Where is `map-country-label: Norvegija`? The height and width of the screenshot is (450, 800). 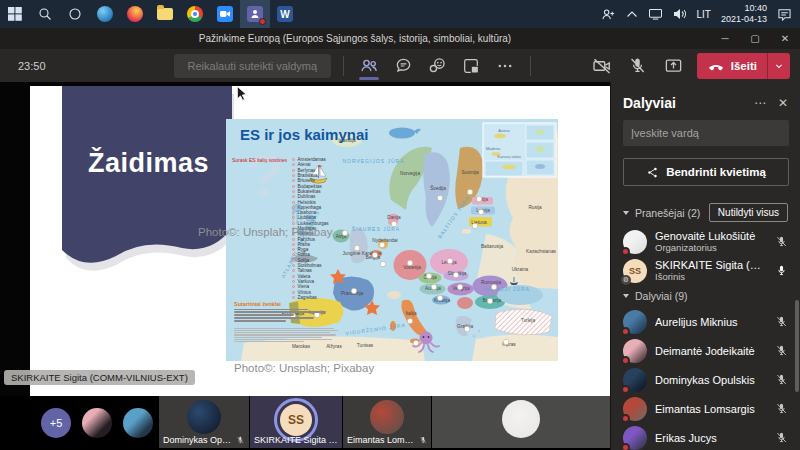
map-country-label: Norvegija is located at coordinates (410, 174).